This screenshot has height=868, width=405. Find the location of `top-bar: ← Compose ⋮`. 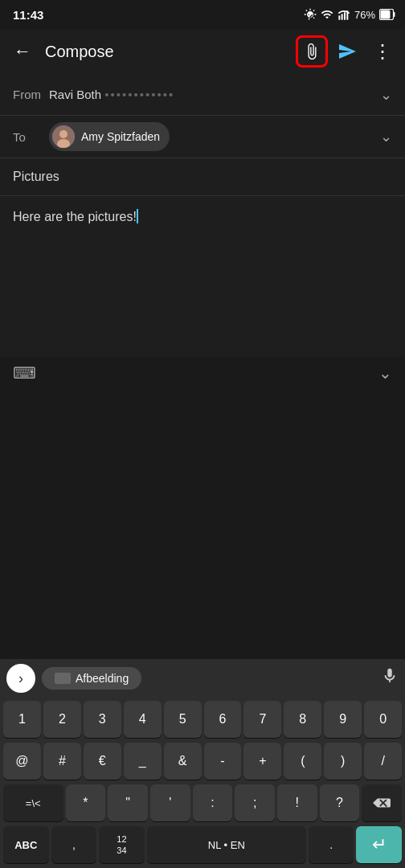

top-bar: ← Compose ⋮ is located at coordinates (202, 51).